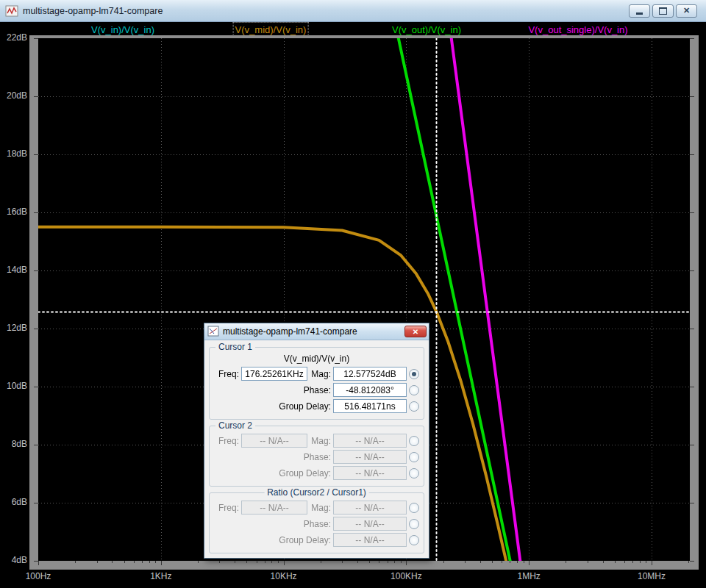 Image resolution: width=706 pixels, height=588 pixels. What do you see at coordinates (321, 441) in the screenshot?
I see `cursor2-mag-label: Mag:` at bounding box center [321, 441].